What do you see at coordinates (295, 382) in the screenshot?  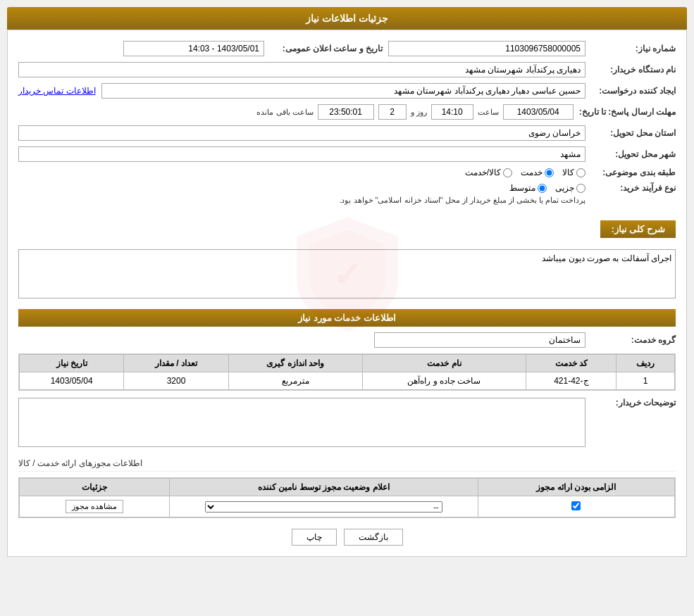 I see `cell-unit: مترمربع` at bounding box center [295, 382].